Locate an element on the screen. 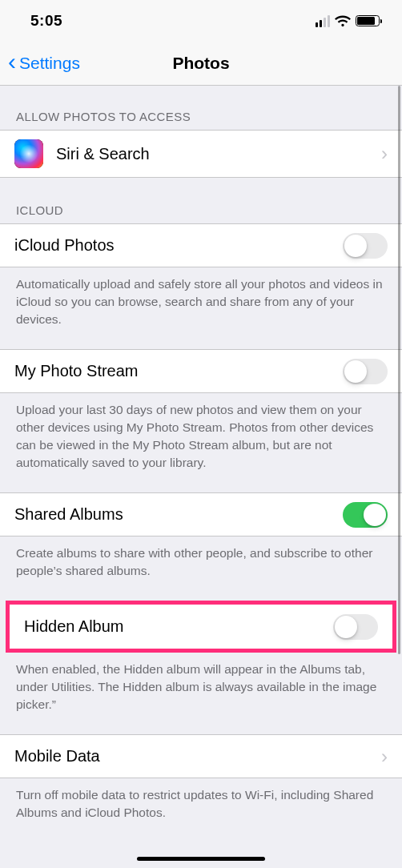  shared-albums-row: Shared Albums is located at coordinates (201, 514).